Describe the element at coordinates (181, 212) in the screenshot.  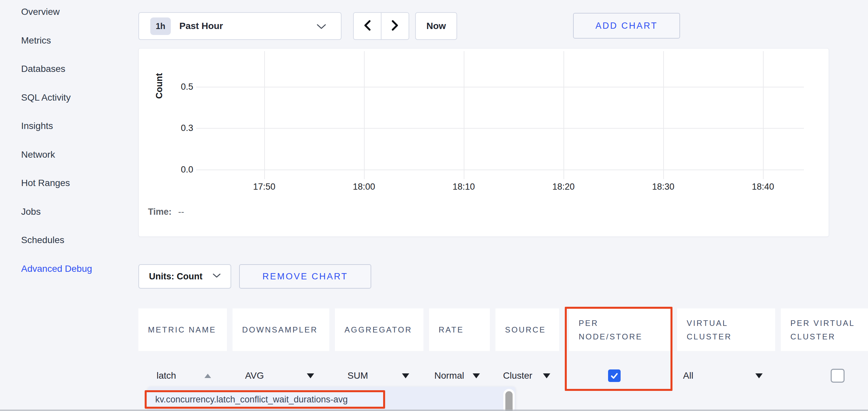
I see `time-readout-value: --` at that location.